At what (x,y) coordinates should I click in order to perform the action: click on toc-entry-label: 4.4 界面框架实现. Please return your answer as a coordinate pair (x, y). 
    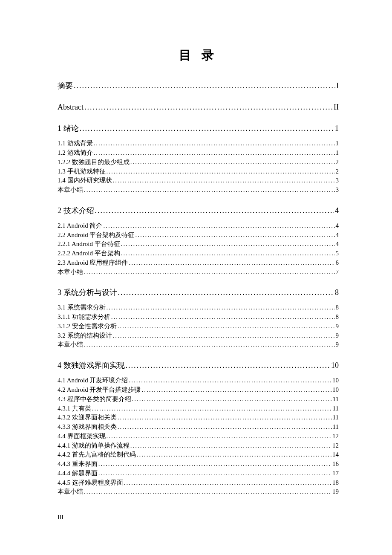
    Looking at the image, I should click on (82, 436).